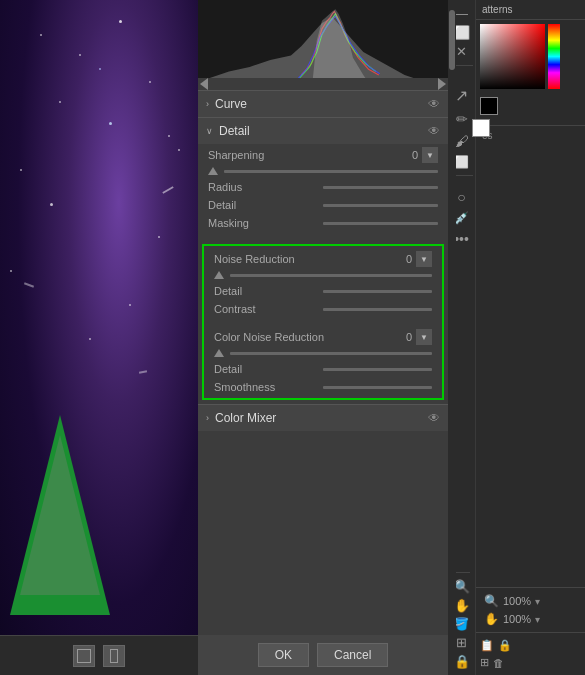 Image resolution: width=585 pixels, height=675 pixels. I want to click on radius-slider, so click(380, 188).